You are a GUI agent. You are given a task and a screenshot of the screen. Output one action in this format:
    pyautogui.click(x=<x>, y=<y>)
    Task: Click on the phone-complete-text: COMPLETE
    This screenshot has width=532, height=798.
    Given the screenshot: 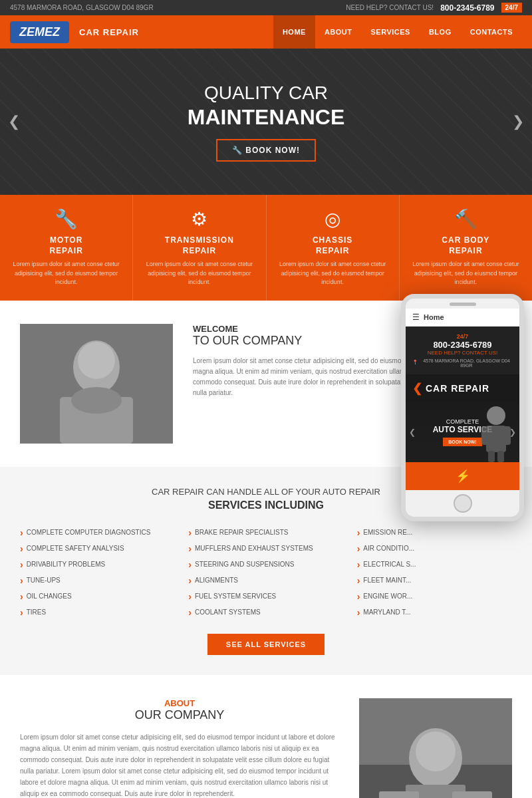 What is the action you would take?
    pyautogui.click(x=463, y=422)
    